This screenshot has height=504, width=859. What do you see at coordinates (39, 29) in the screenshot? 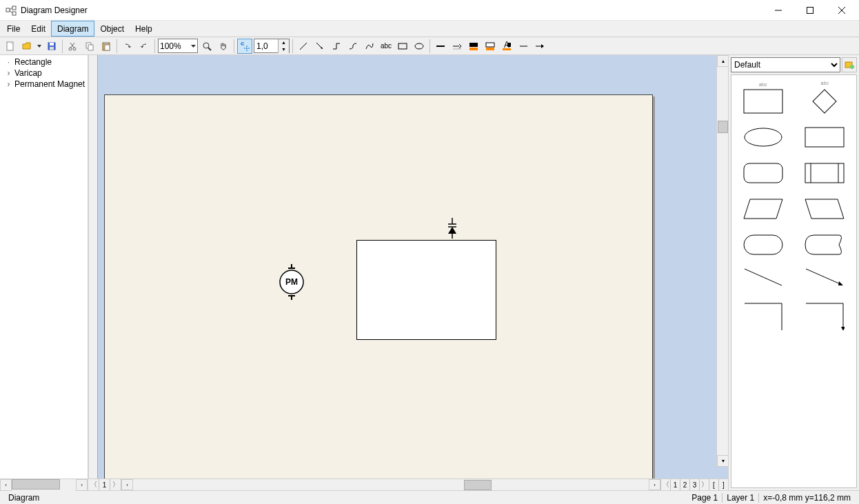
I see `menu-edit: Edit` at bounding box center [39, 29].